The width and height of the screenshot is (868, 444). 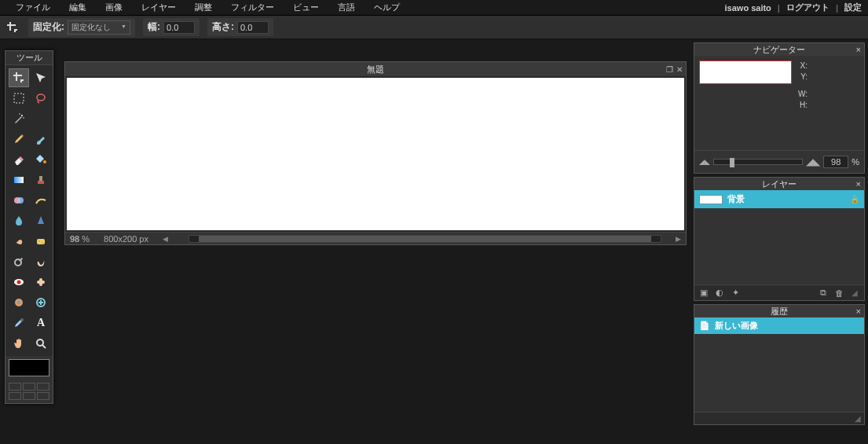 What do you see at coordinates (839, 293) in the screenshot?
I see `delete-layer-icon: 🗑` at bounding box center [839, 293].